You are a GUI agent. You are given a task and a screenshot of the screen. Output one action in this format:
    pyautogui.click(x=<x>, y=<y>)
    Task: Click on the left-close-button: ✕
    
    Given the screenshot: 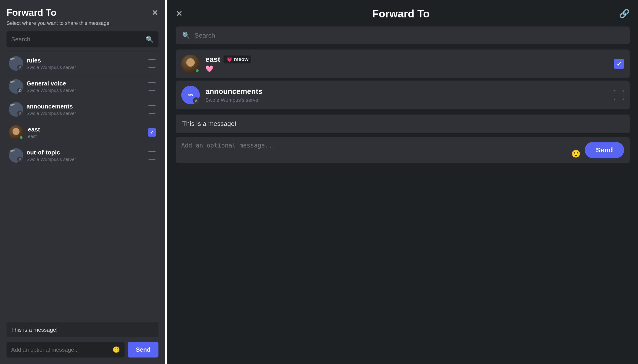 What is the action you would take?
    pyautogui.click(x=155, y=13)
    